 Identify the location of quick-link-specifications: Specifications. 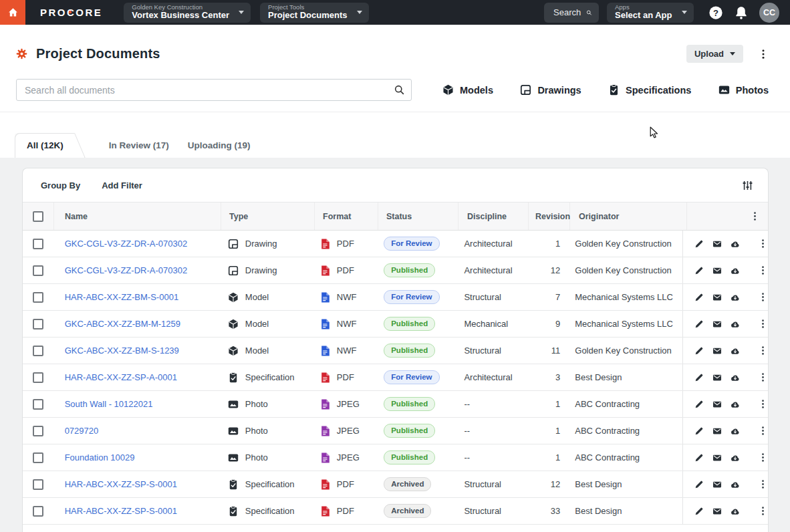
(650, 90).